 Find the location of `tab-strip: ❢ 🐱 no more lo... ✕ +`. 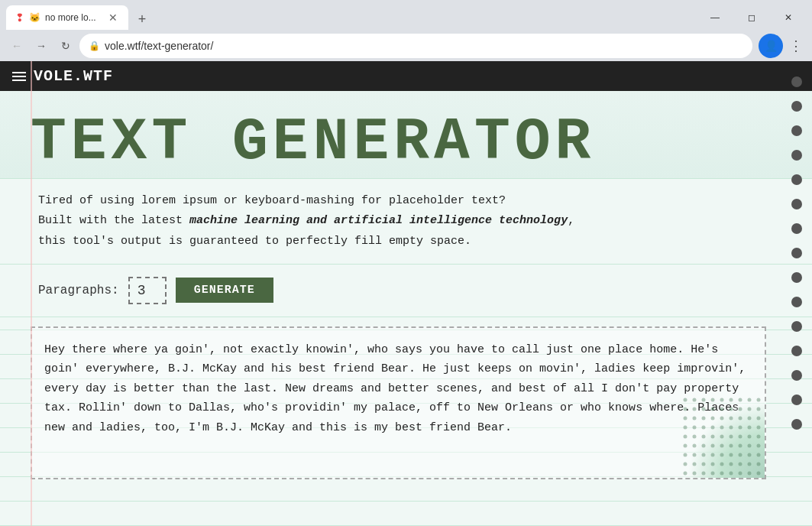

tab-strip: ❢ 🐱 no more lo... ✕ + is located at coordinates (348, 18).